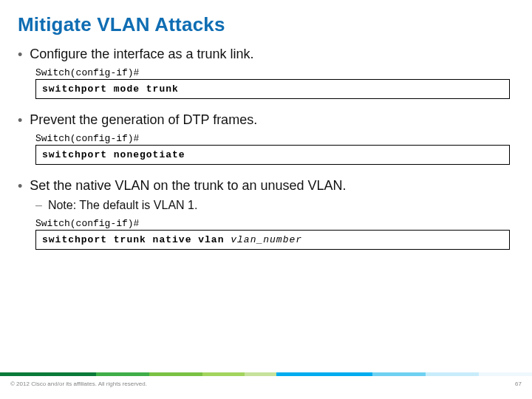  I want to click on cli-command-box: switchport mode trunk, so click(273, 89).